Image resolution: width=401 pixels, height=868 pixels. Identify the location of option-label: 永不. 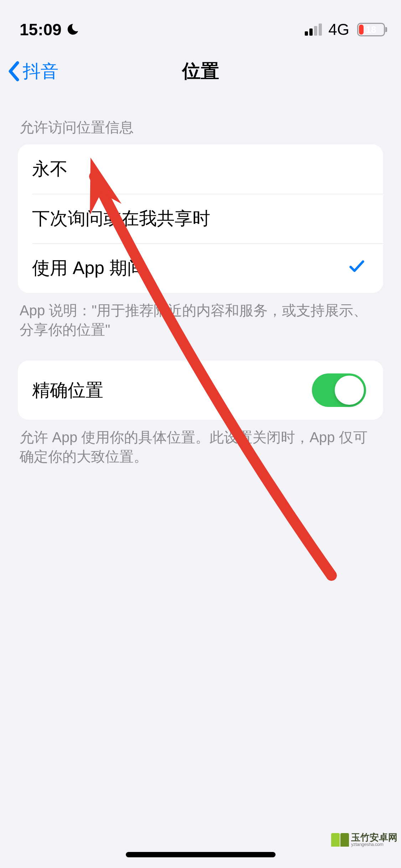
(50, 169).